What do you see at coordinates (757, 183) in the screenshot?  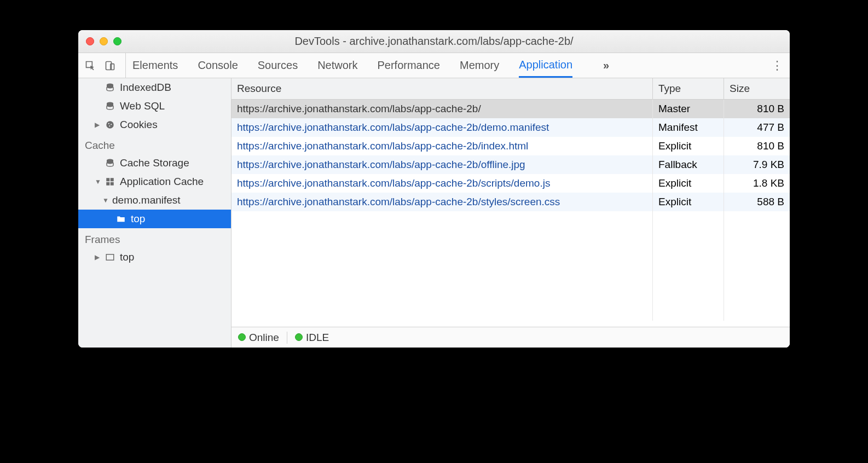 I see `cell-size: 1.8 KB` at bounding box center [757, 183].